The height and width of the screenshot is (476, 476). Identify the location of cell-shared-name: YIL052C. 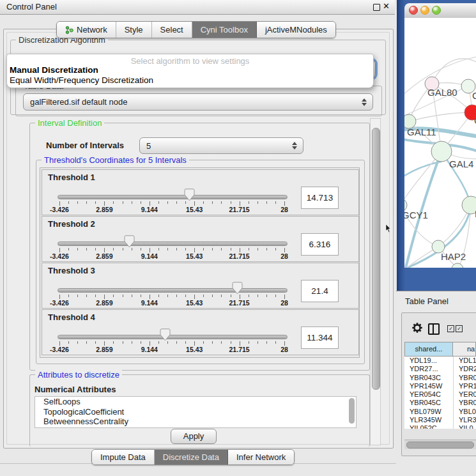
(423, 427).